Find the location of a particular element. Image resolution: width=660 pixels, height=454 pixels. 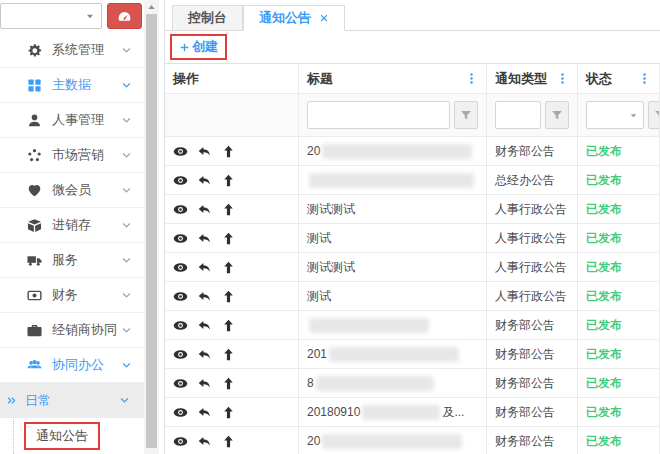

row-title-text: 20 is located at coordinates (314, 441).